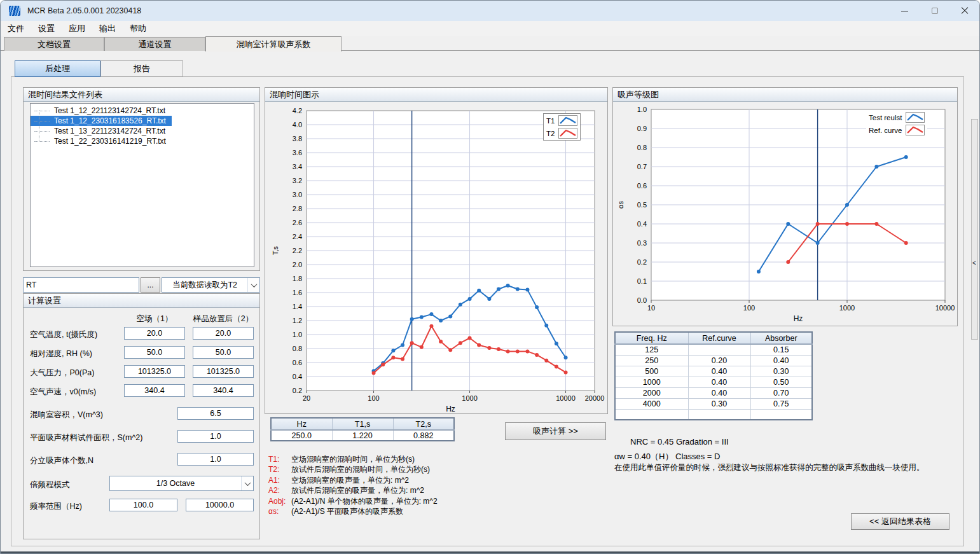 The image size is (980, 554). What do you see at coordinates (54, 44) in the screenshot?
I see `tab-document-settings: 文档设置` at bounding box center [54, 44].